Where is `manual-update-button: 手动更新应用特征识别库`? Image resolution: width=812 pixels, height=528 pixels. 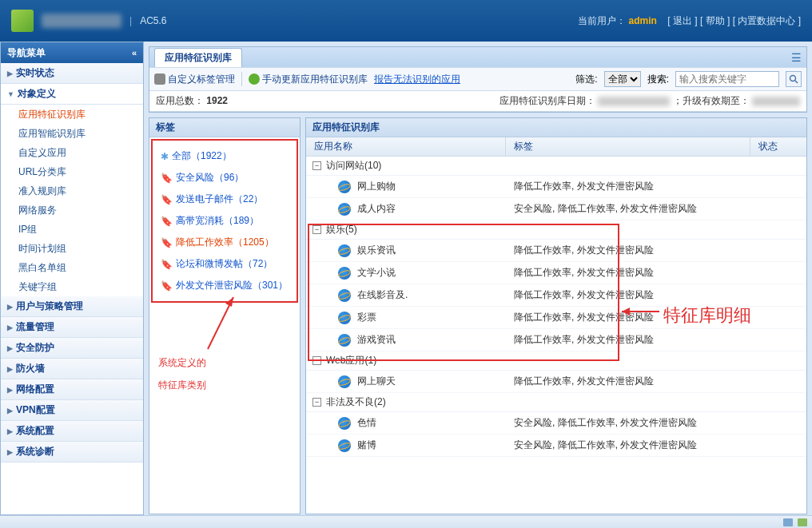 manual-update-button: 手动更新应用特征识别库 is located at coordinates (308, 80).